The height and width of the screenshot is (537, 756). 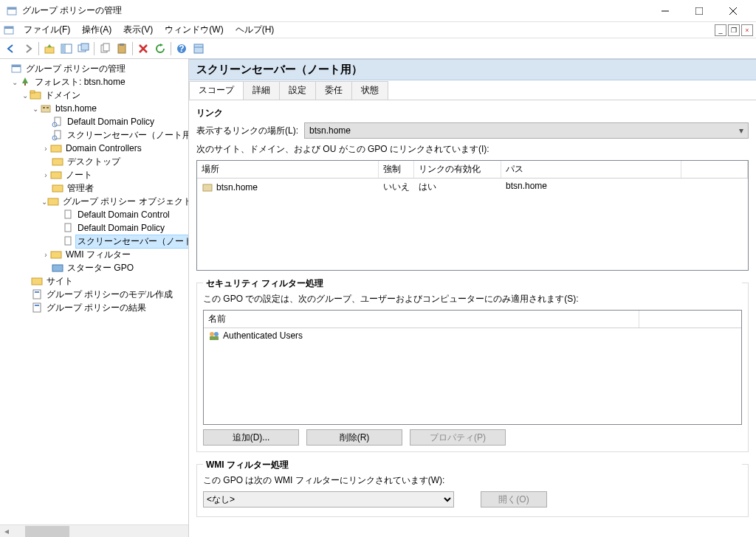 What do you see at coordinates (199, 49) in the screenshot?
I see `options-button` at bounding box center [199, 49].